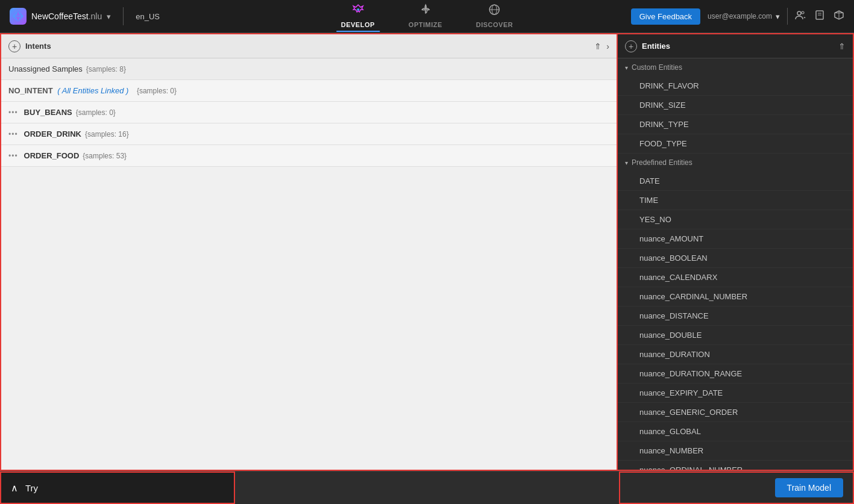 This screenshot has height=504, width=854. I want to click on entities-scroll-top-button: ⇑, so click(842, 46).